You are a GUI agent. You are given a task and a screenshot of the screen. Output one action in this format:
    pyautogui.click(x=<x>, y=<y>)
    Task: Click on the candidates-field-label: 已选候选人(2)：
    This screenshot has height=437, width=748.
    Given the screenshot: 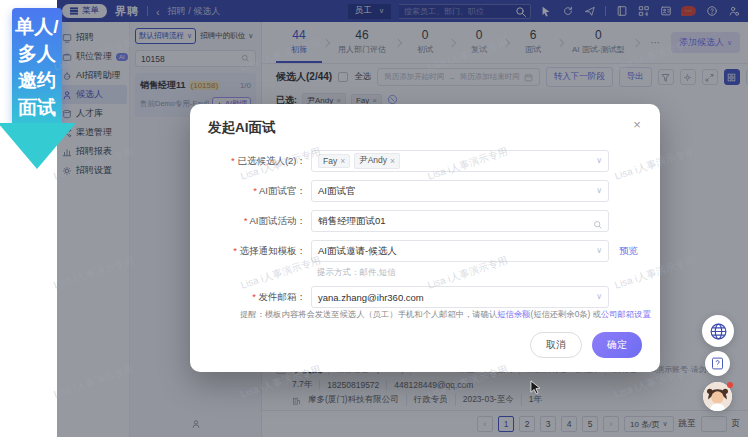 What is the action you would take?
    pyautogui.click(x=248, y=162)
    